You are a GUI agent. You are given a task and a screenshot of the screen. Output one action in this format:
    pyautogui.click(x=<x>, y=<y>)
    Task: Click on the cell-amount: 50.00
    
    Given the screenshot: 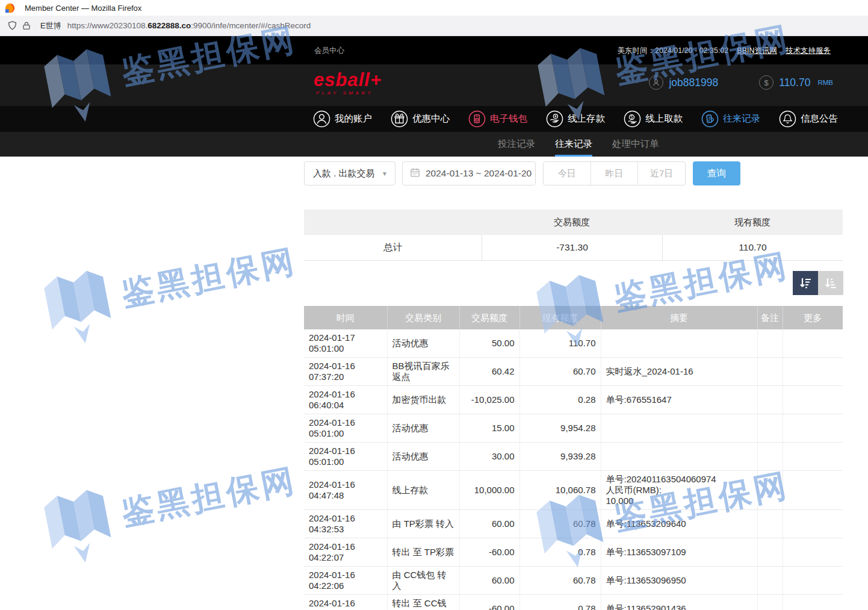 What is the action you would take?
    pyautogui.click(x=489, y=343)
    